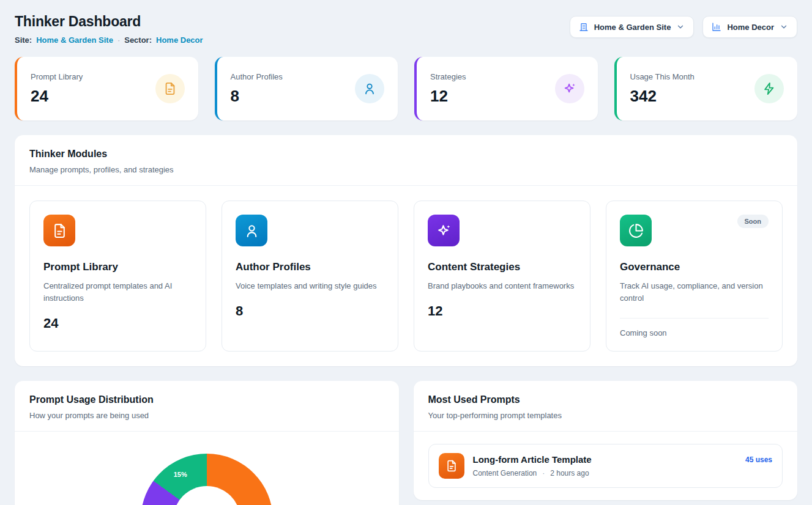  I want to click on stat-text: Author Profiles 8, so click(257, 89).